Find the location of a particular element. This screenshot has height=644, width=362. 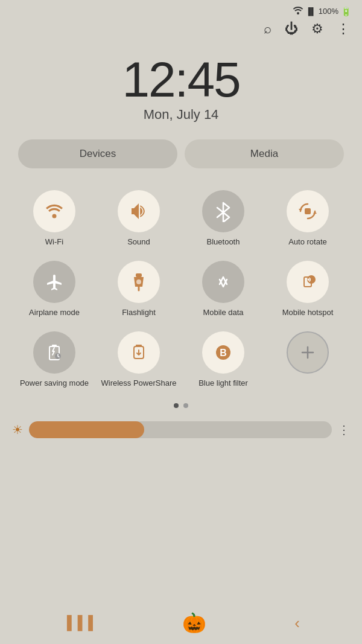

qs-wifi: Wi-Fi is located at coordinates (54, 218).